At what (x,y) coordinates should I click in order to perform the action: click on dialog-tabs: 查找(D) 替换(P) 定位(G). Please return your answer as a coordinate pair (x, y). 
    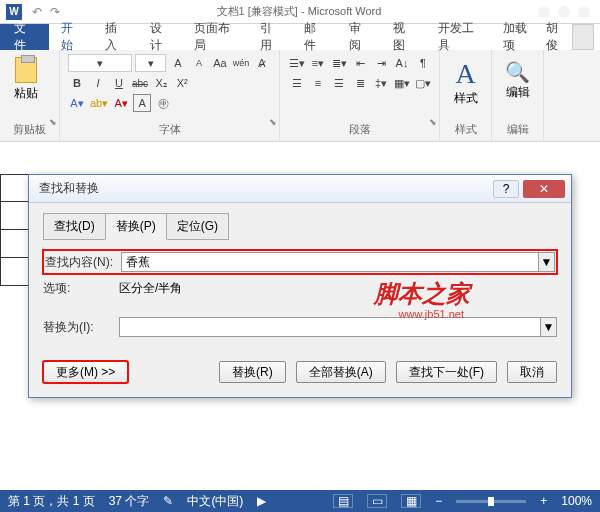
    Looking at the image, I should click on (300, 226).